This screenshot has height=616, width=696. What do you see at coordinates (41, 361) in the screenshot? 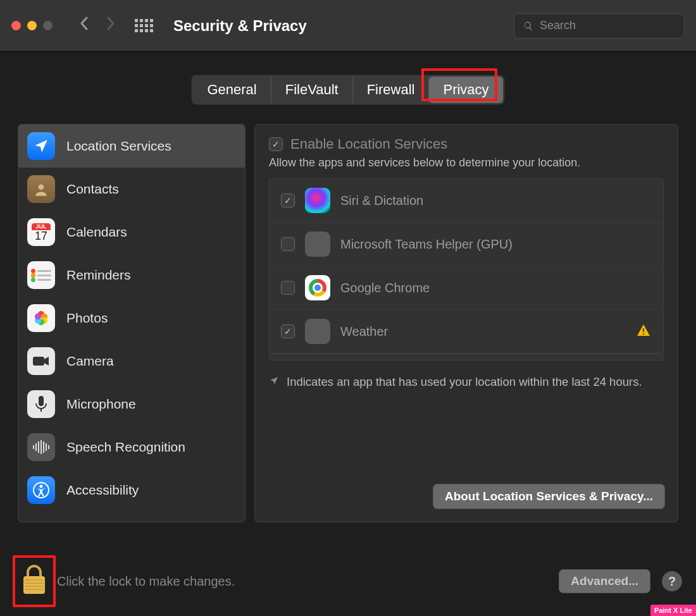
I see `camera-icon` at bounding box center [41, 361].